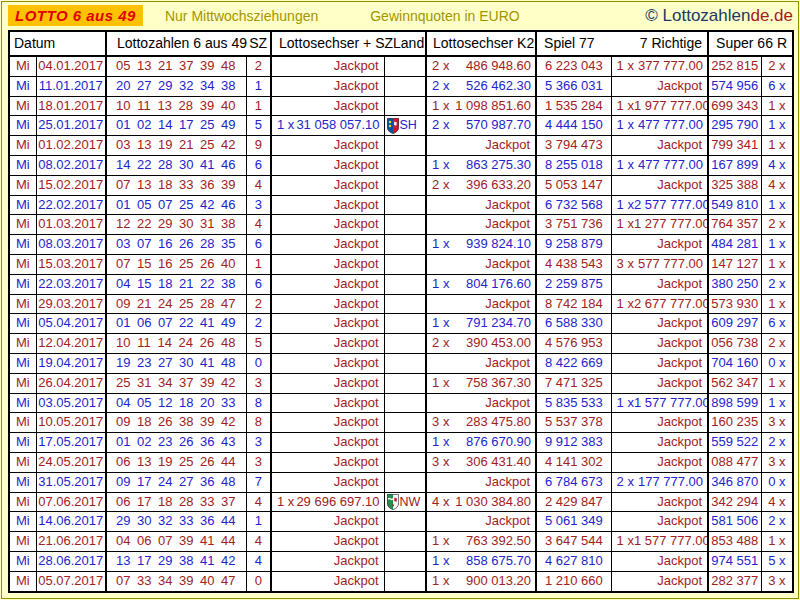 This screenshot has height=600, width=800. Describe the element at coordinates (228, 106) in the screenshot. I see `lotto-number: 40` at that location.